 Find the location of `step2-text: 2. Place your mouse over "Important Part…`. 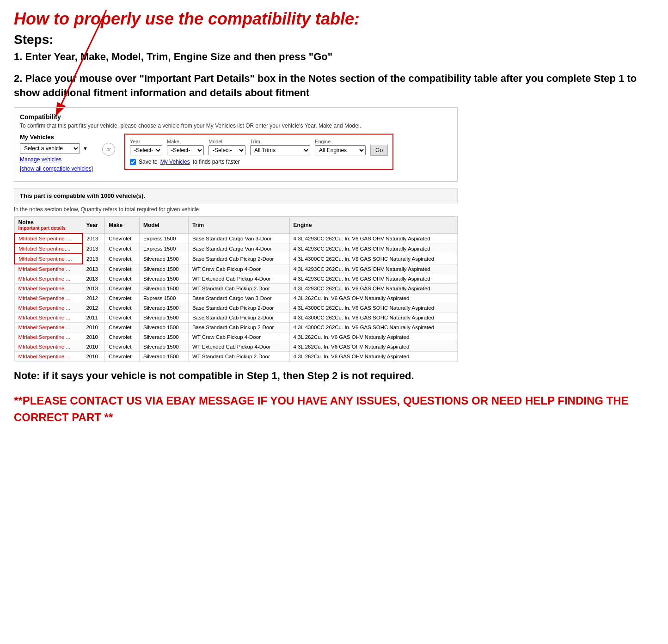

step2-text: 2. Place your mouse over "Important Part… is located at coordinates (334, 86).